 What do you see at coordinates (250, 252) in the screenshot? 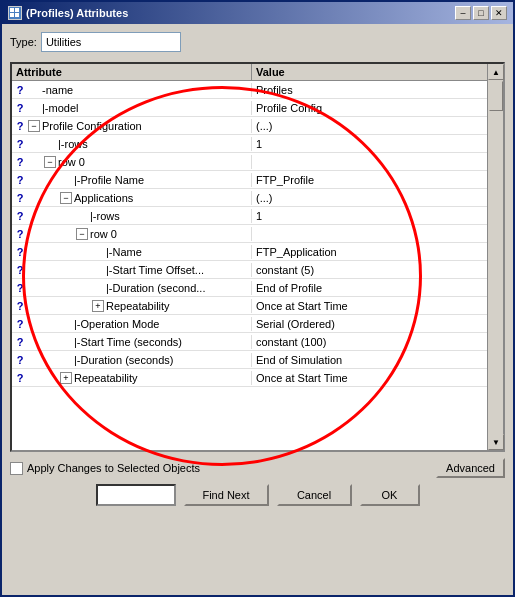
I see `table-row: ?|-NameFTP_Application` at bounding box center [250, 252].